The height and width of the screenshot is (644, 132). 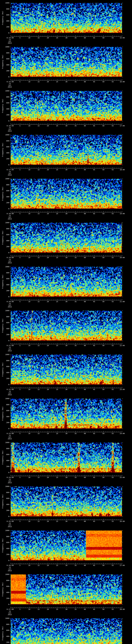 What do you see at coordinates (10, 566) in the screenshot?
I see `x-start-time-label: 0:26:00` at bounding box center [10, 566].